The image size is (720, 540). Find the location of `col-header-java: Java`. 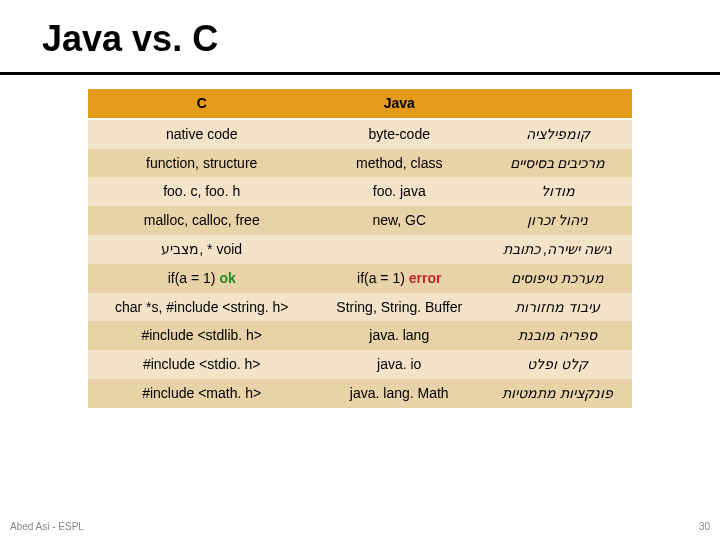

col-header-java: Java is located at coordinates (399, 104).